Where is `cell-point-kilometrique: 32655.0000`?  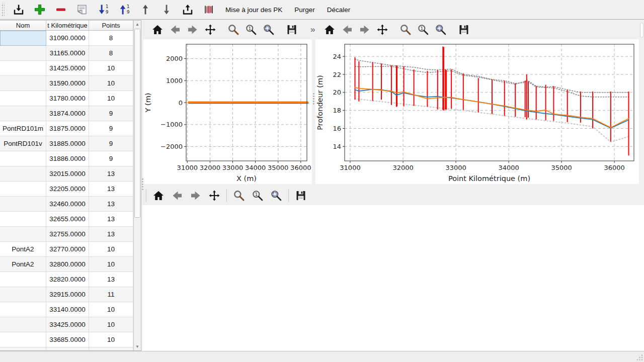 cell-point-kilometrique: 32655.0000 is located at coordinates (67, 219).